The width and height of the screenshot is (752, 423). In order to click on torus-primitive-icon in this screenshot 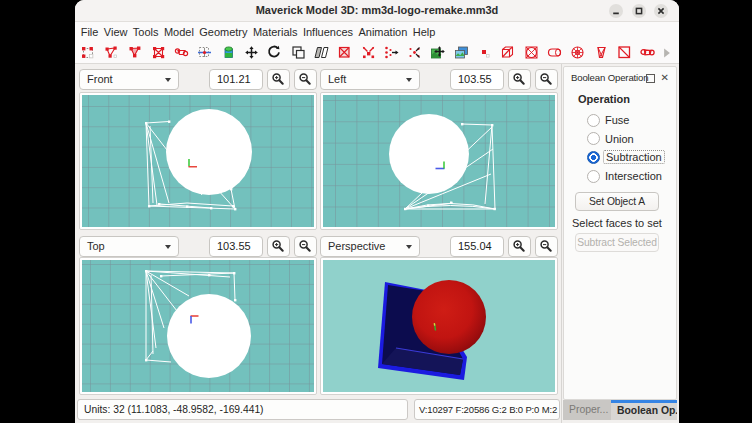, I will do `click(578, 52)`.